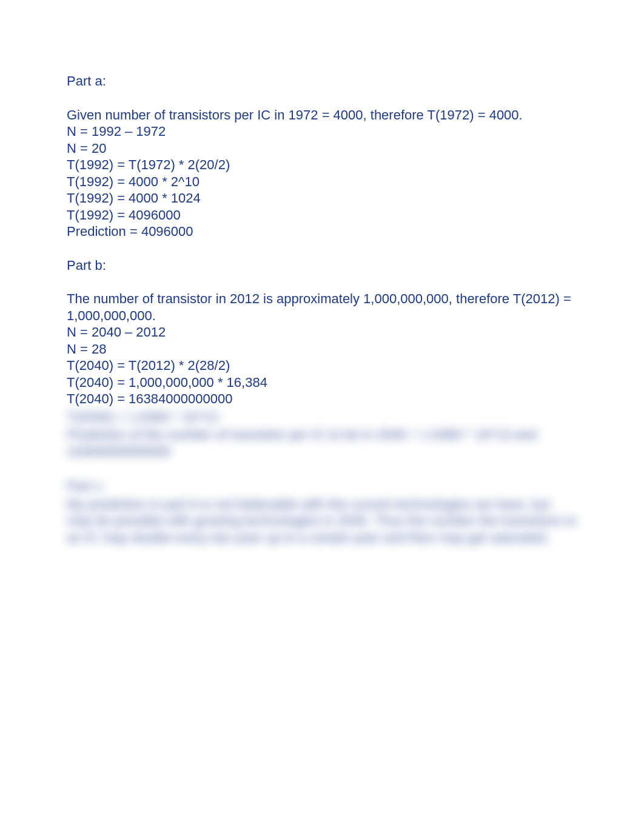 This screenshot has height=835, width=644. I want to click on part-a-line: T(1992) = 4000 * 2^10, so click(322, 182).